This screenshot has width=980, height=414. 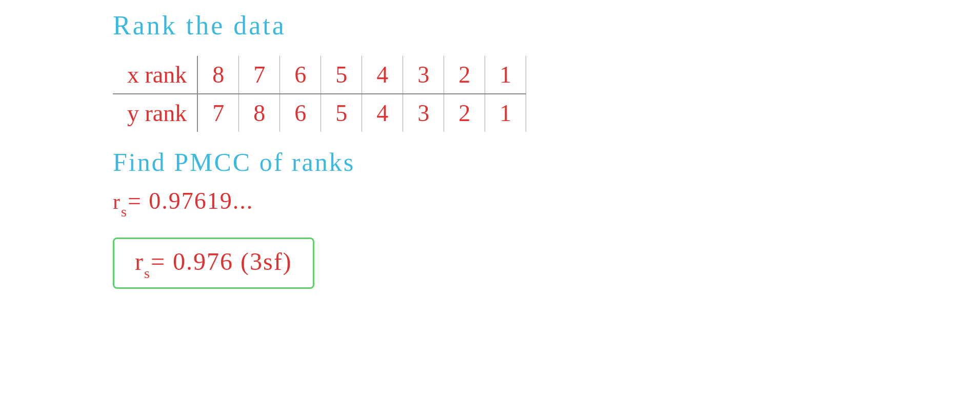 What do you see at coordinates (259, 75) in the screenshot?
I see `x-val-2: 7` at bounding box center [259, 75].